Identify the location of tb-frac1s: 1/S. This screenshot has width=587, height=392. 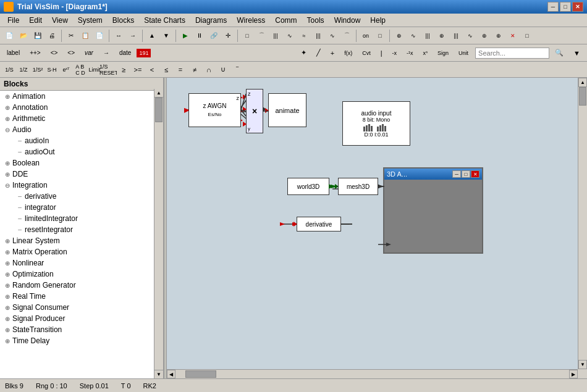
(9, 70).